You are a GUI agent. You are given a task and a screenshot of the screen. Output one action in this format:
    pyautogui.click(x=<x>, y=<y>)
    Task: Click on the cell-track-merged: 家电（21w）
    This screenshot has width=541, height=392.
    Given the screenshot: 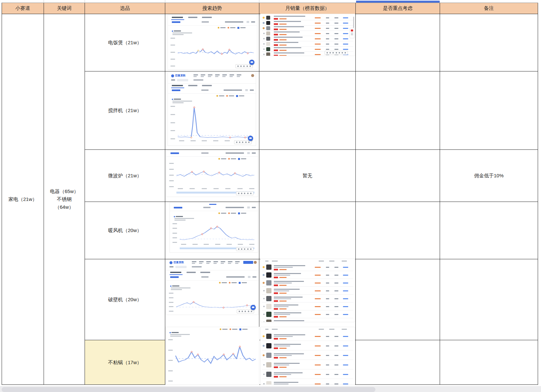 What is the action you would take?
    pyautogui.click(x=23, y=199)
    